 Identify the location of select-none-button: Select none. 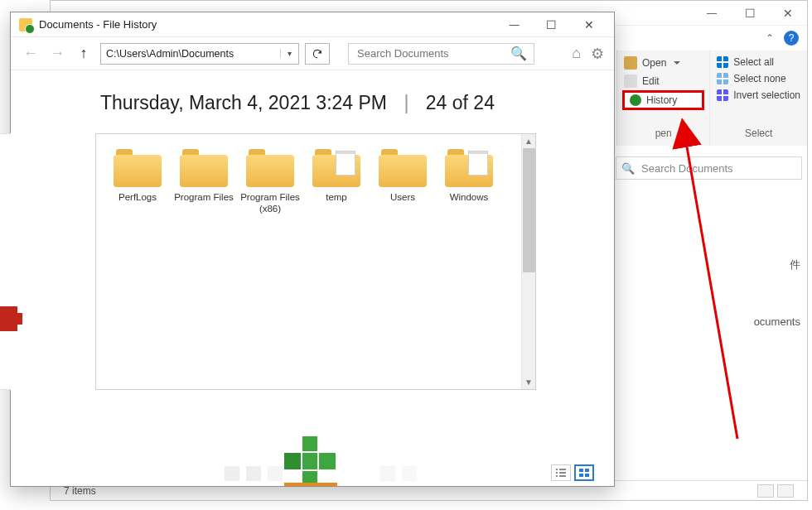
(759, 79).